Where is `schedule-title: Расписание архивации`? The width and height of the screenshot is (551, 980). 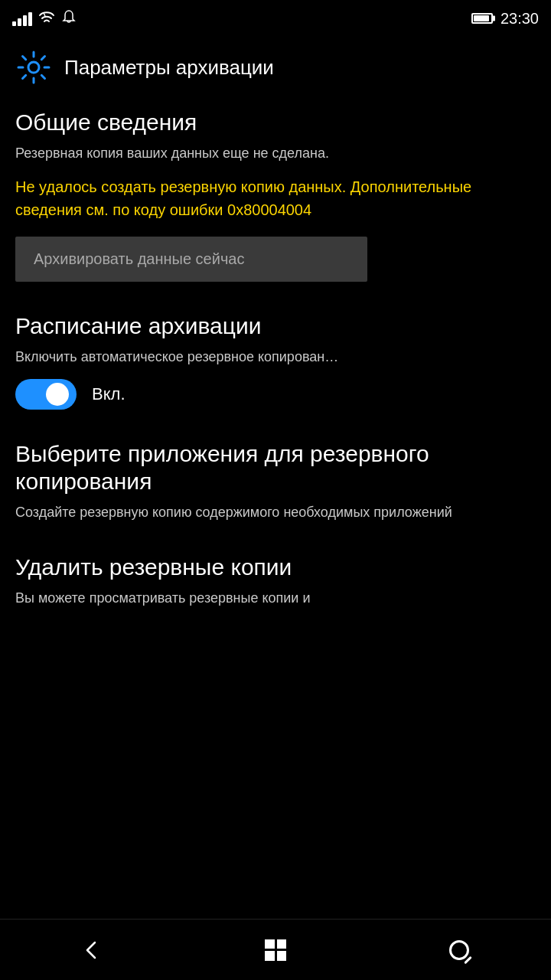
schedule-title: Расписание архивации is located at coordinates (276, 326).